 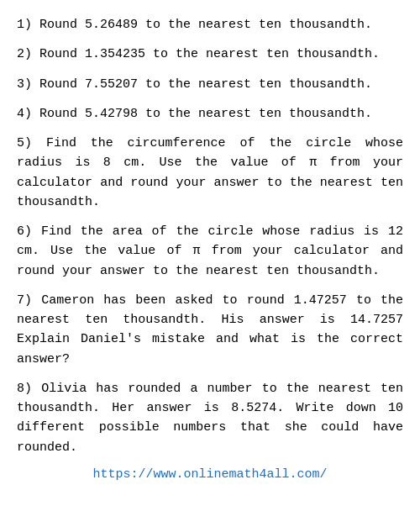 What do you see at coordinates (210, 173) in the screenshot?
I see `question-5: 5) Find the circumference of the circle …` at bounding box center [210, 173].